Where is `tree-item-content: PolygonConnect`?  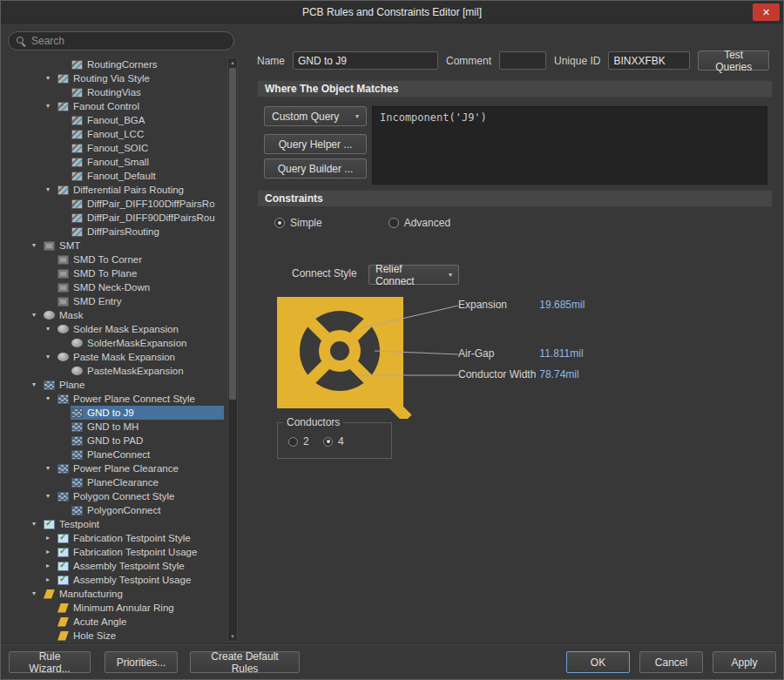
tree-item-content: PolygonConnect is located at coordinates (147, 510).